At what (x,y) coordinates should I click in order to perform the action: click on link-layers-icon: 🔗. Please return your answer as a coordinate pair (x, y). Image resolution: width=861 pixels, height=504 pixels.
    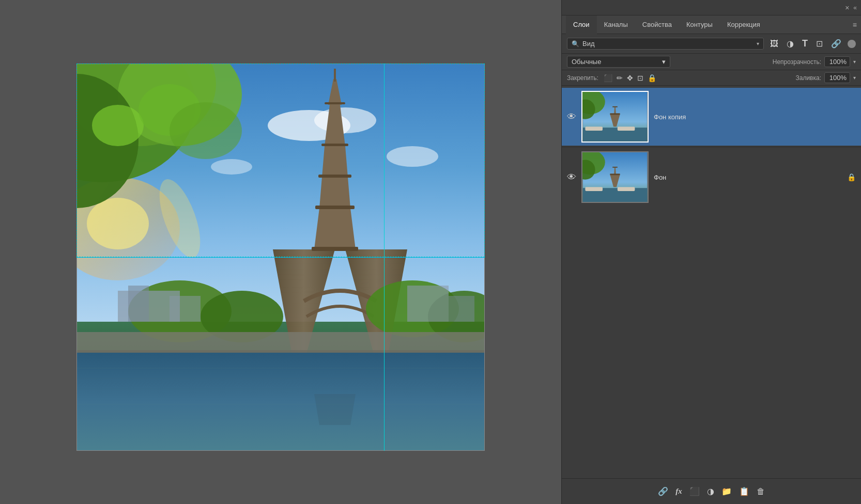
    Looking at the image, I should click on (663, 492).